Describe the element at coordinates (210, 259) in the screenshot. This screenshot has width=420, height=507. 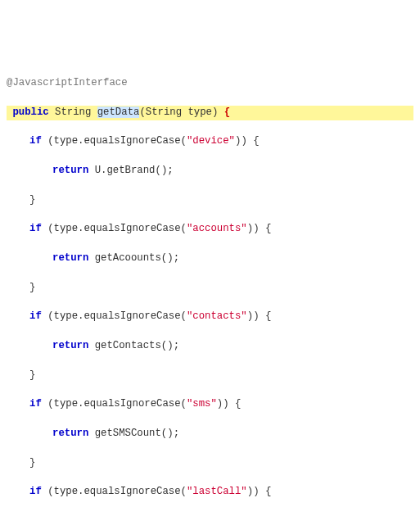
I see `code-line: return getAcoounts();` at that location.